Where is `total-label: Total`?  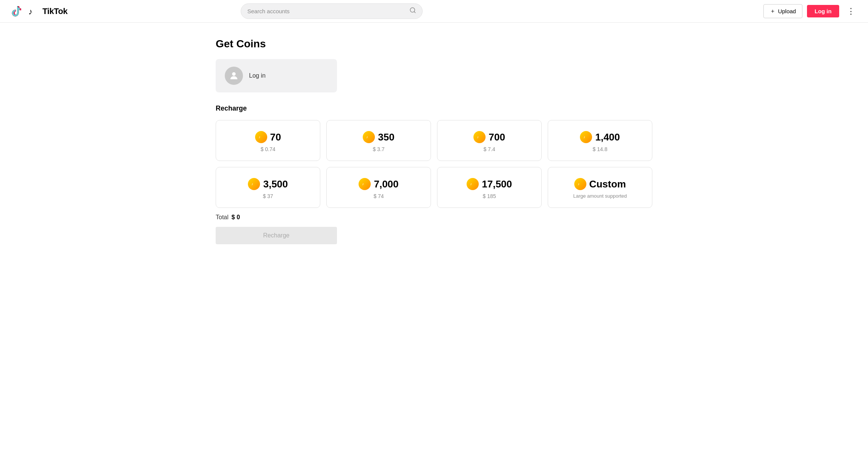
total-label: Total is located at coordinates (222, 217).